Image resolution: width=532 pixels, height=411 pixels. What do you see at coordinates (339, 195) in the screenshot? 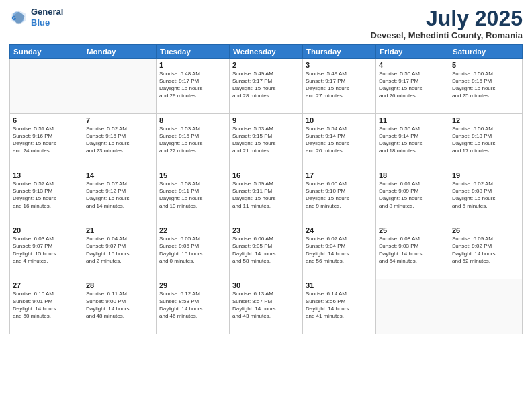
I see `cell-info: Sunrise: 6:00 AM Sunset: 9:10 PM Dayligh…` at bounding box center [339, 195].